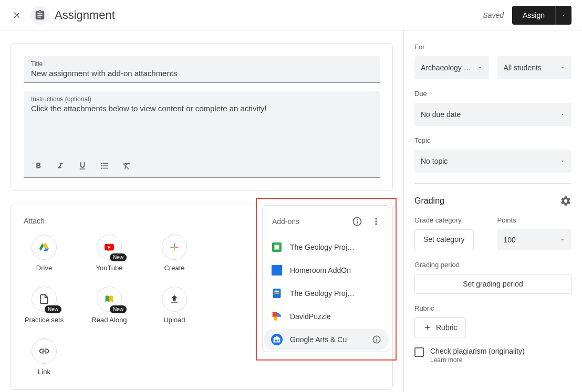 The image size is (582, 392). What do you see at coordinates (44, 254) in the screenshot?
I see `attach-drive: Drive` at bounding box center [44, 254].